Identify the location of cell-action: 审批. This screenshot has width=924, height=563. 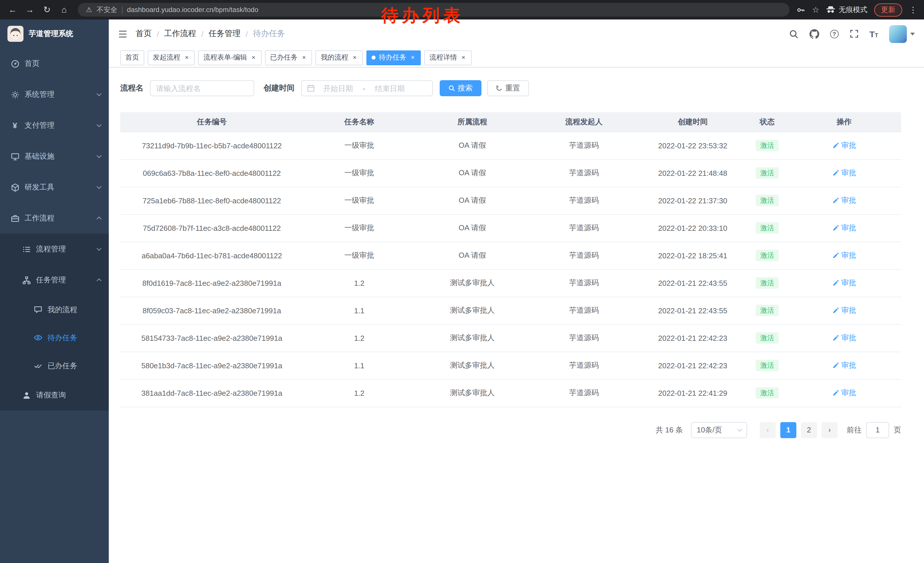
(844, 311).